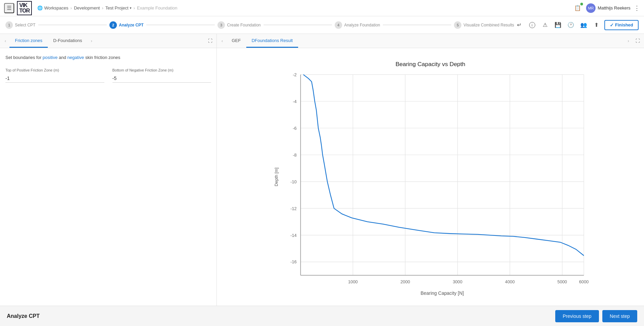  What do you see at coordinates (591, 8) in the screenshot?
I see `avatar-initials: MR` at bounding box center [591, 8].